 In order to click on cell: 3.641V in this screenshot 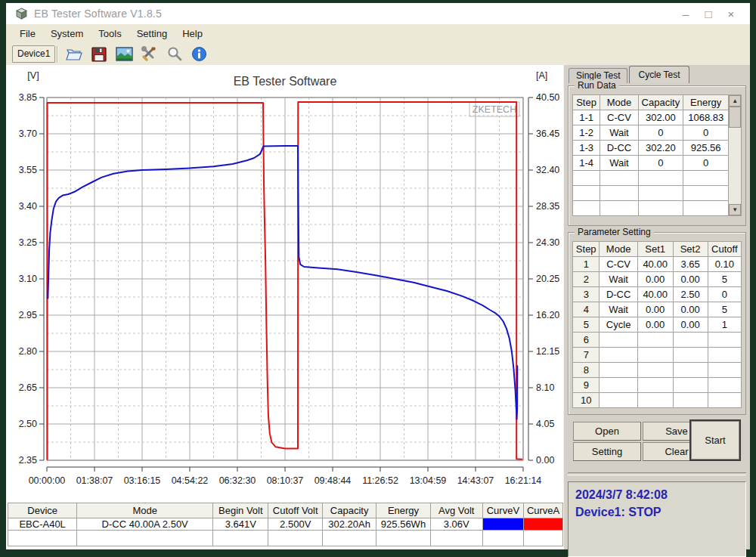, I will do `click(240, 525)`.